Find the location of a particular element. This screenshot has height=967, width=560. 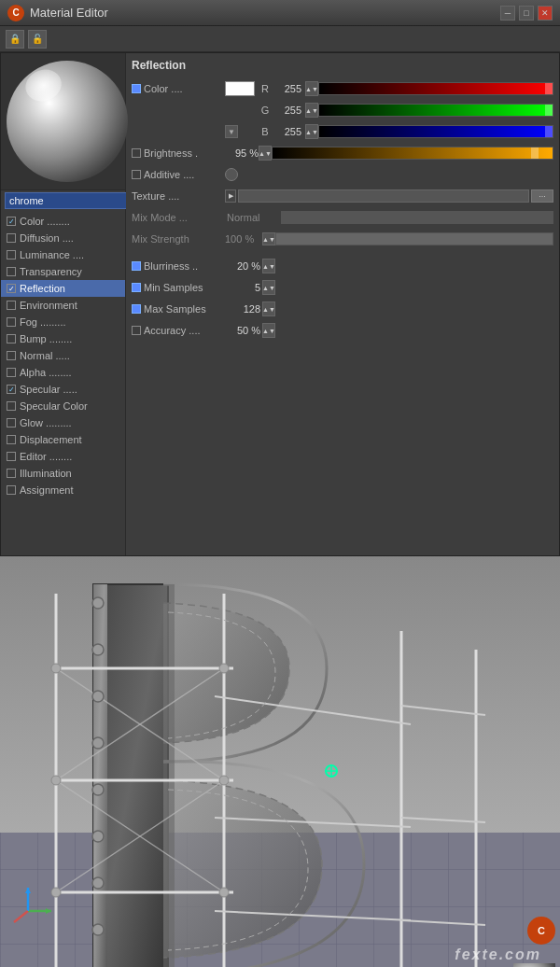

channel-specular-color-check is located at coordinates (11, 406).